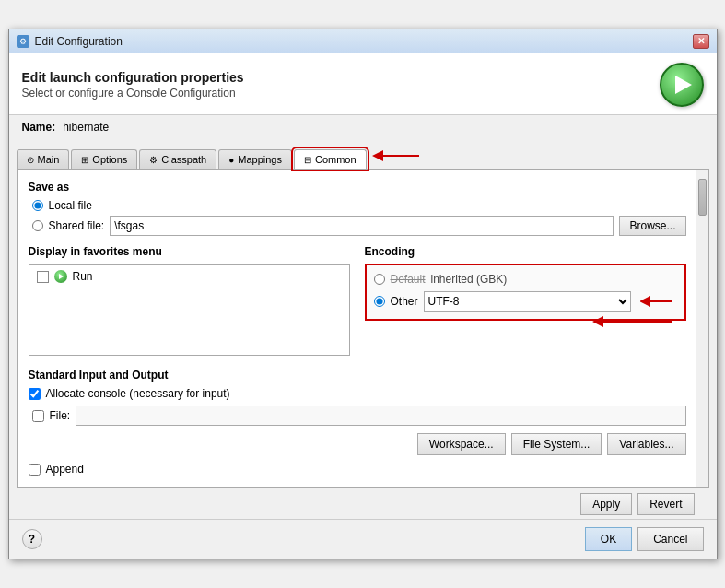 This screenshot has width=725, height=588. What do you see at coordinates (363, 127) in the screenshot?
I see `name-row: Name: hibernate` at bounding box center [363, 127].